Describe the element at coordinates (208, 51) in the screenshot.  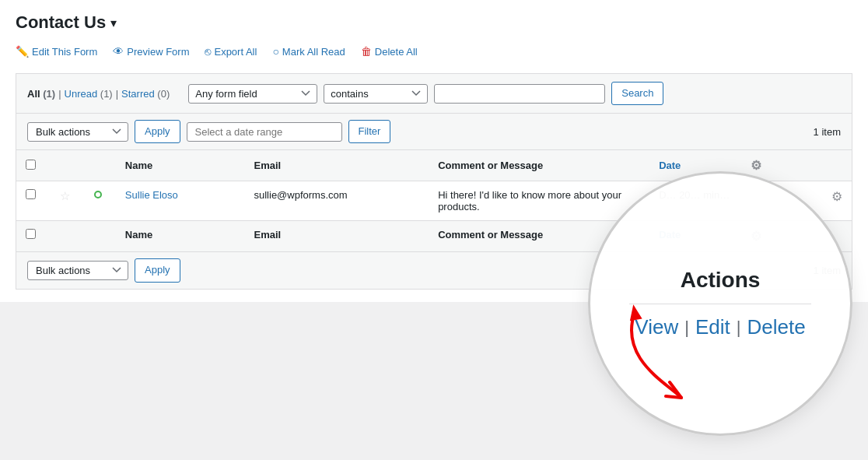
I see `export-icon: ⎋` at that location.